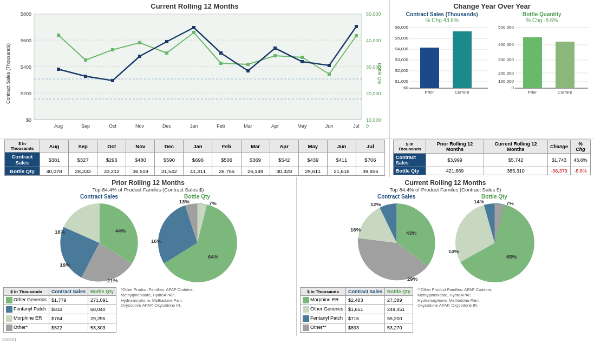 This screenshot has height=364, width=594. I want to click on cell-jun-cs: $411, so click(341, 160).